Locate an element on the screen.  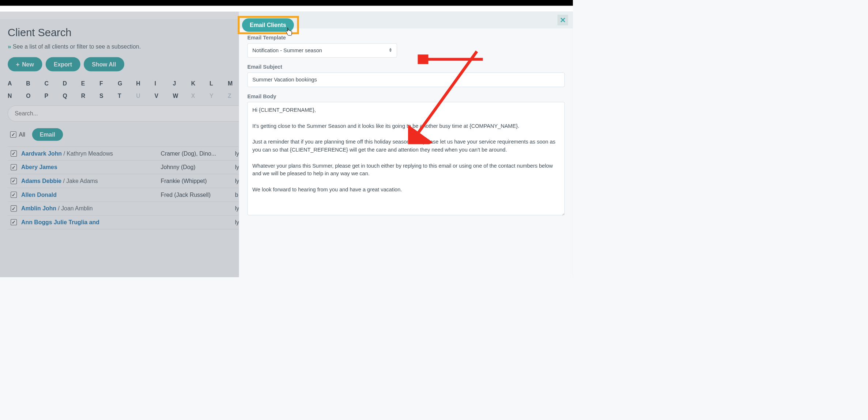
close-panel-button: ✕ is located at coordinates (563, 20).